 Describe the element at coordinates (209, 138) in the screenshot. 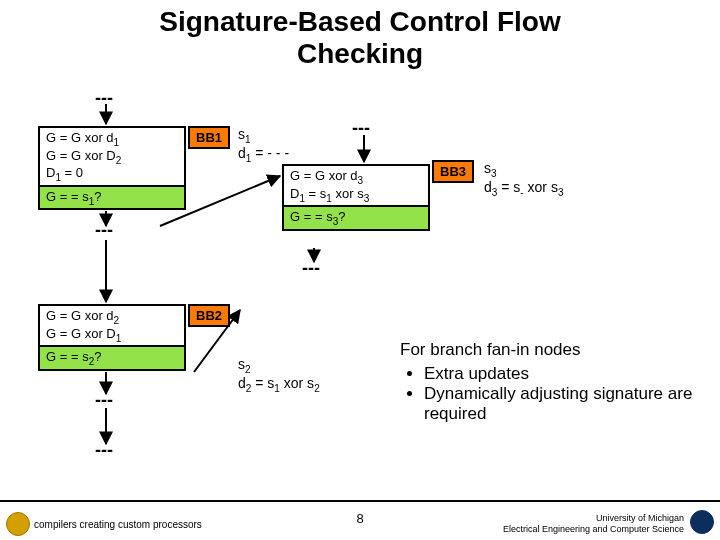

I see `bb1-tag: BB1` at that location.